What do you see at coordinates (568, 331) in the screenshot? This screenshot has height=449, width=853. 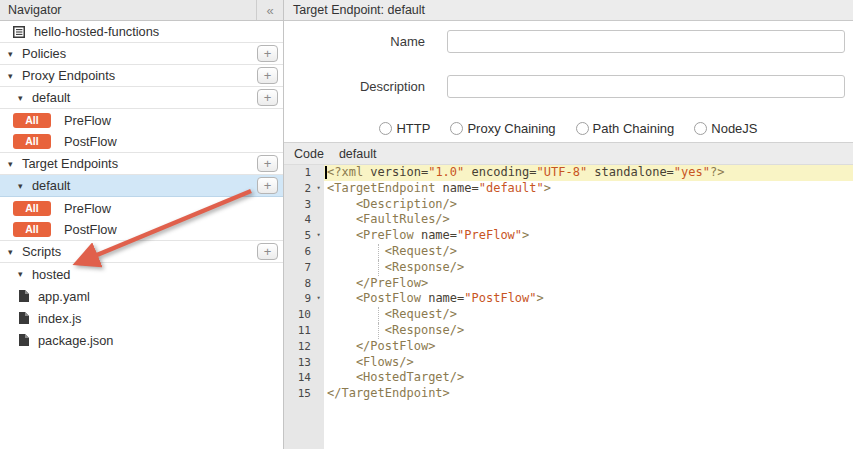 I see `code-line: 11 <Response/>` at bounding box center [568, 331].